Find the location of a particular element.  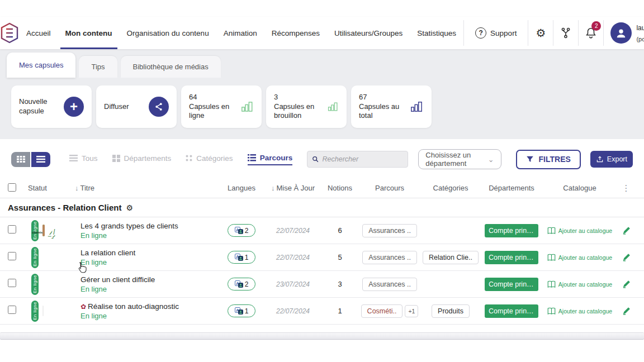

table-row: En ligne 4clients Les 4 grands types de … is located at coordinates (322, 231).